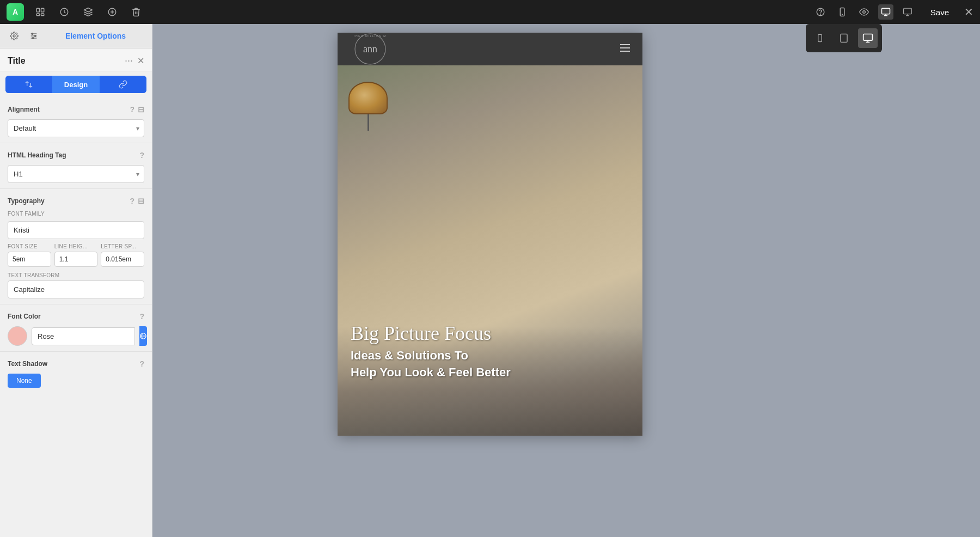  What do you see at coordinates (122, 246) in the screenshot?
I see `letter-spacing-label: LETTER SP...` at bounding box center [122, 246].